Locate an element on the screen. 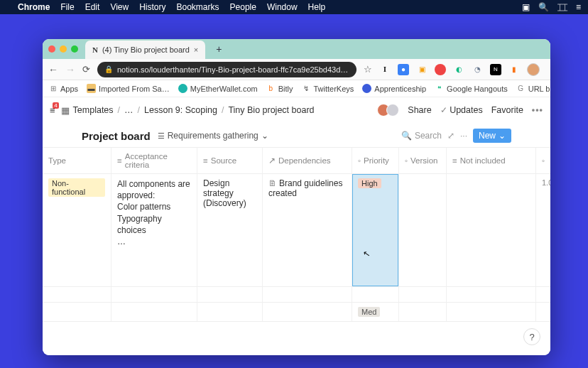  notification-badge: 4 is located at coordinates (55, 105).